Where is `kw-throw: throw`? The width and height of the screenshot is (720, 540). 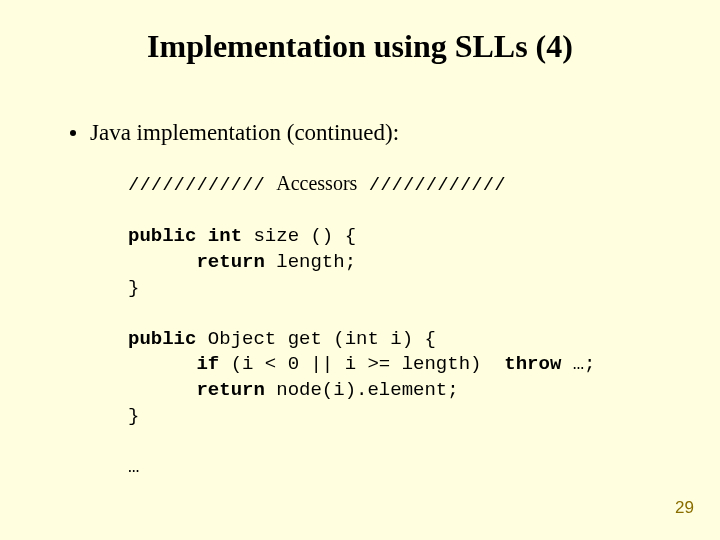 kw-throw: throw is located at coordinates (532, 364).